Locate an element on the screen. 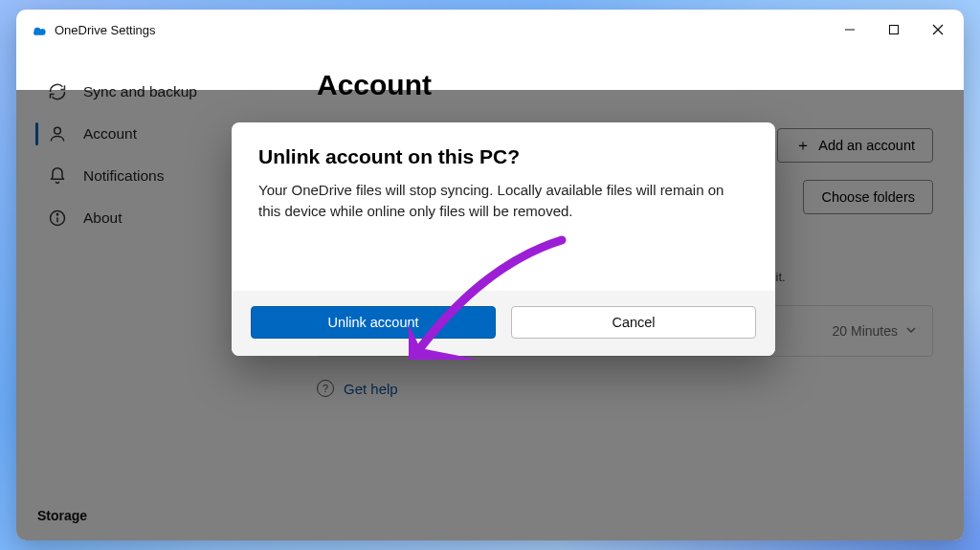 This screenshot has height=550, width=980. window-controls is located at coordinates (894, 30).